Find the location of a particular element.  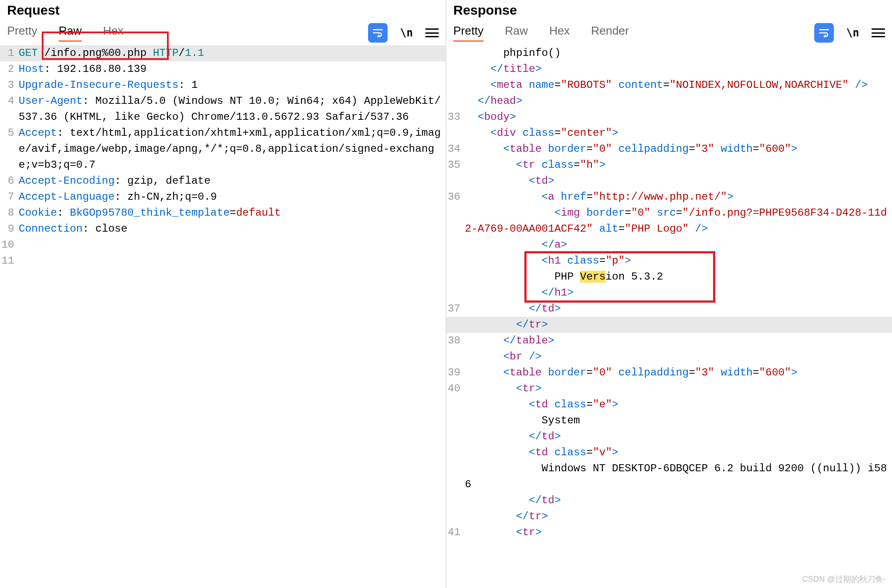

response-title: Response is located at coordinates (669, 11).